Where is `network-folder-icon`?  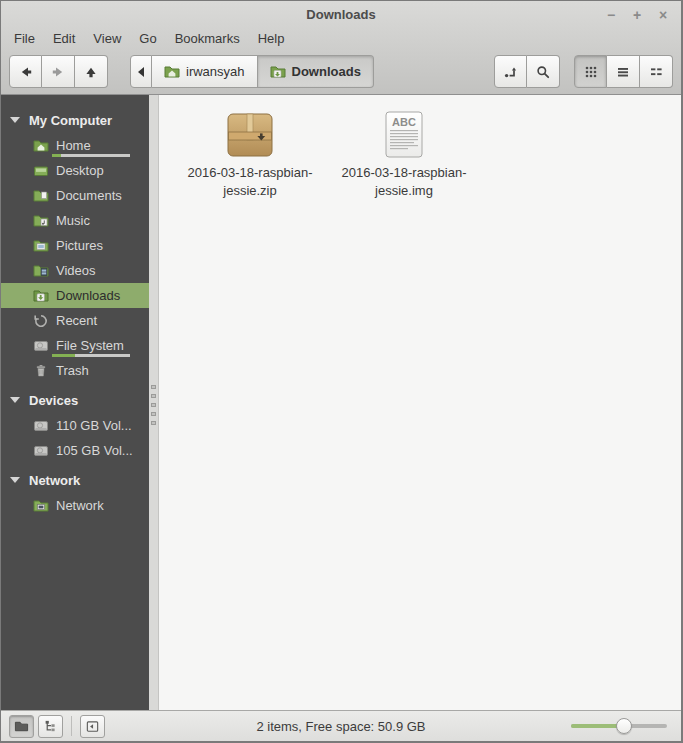 network-folder-icon is located at coordinates (41, 506).